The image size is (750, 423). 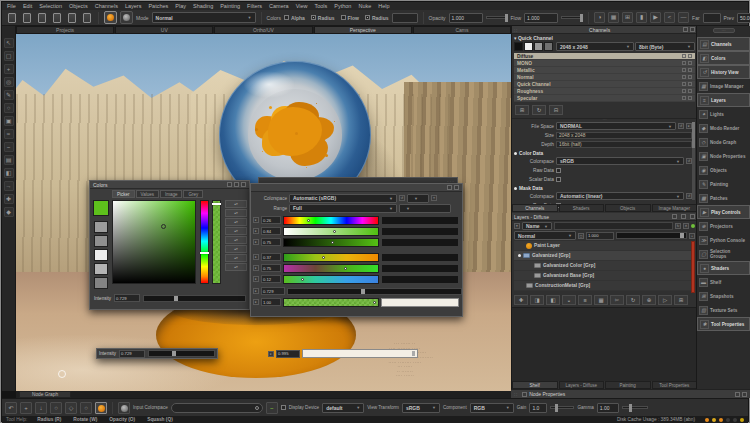 What do you see at coordinates (350, 18) in the screenshot?
I see `option-checkbox: Flow` at bounding box center [350, 18].